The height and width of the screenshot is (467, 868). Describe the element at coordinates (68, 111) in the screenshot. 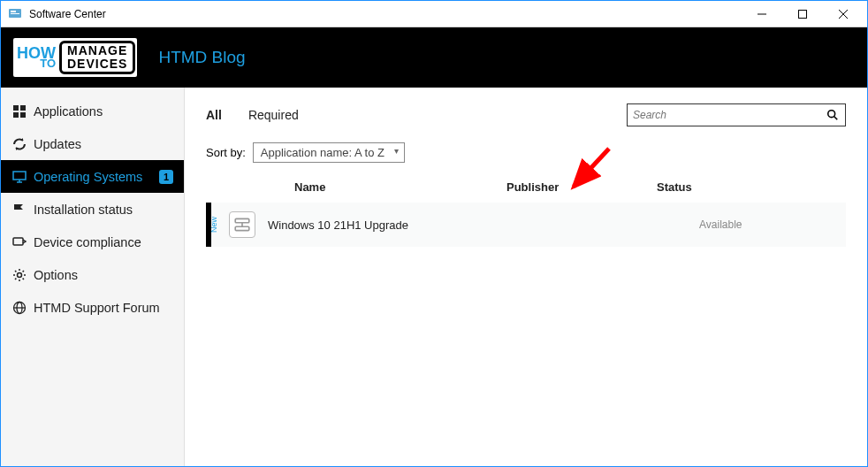

I see `sidebar-item-label: Applications` at that location.